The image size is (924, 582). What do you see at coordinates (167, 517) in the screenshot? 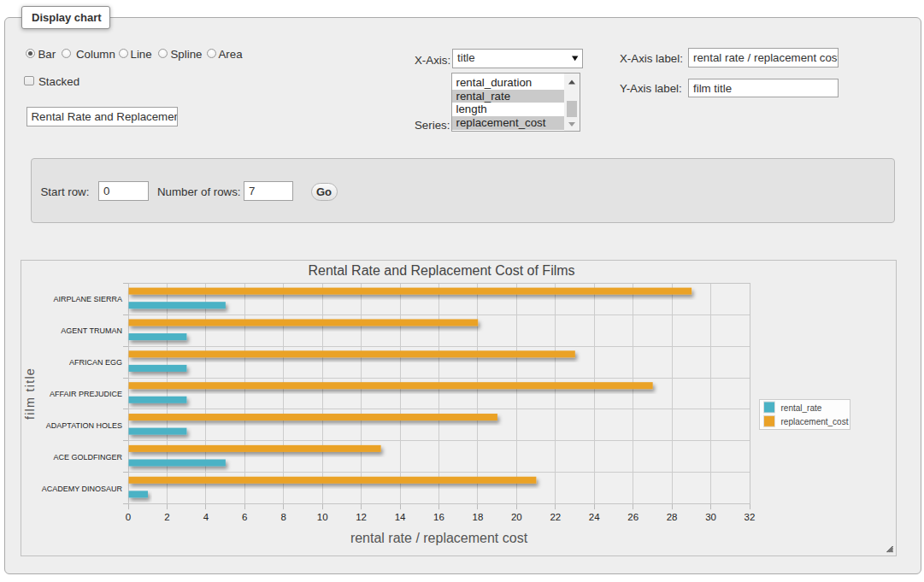
I see `svg-text: 2` at bounding box center [167, 517].